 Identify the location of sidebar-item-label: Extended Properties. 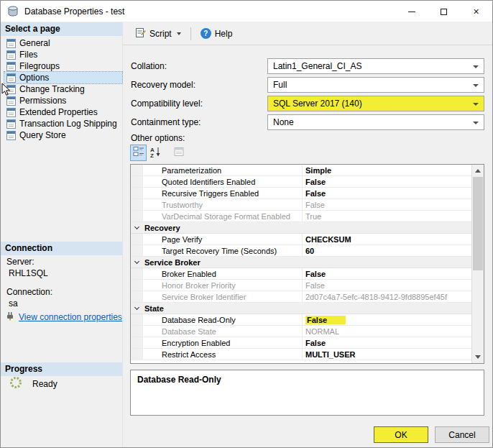
(59, 112).